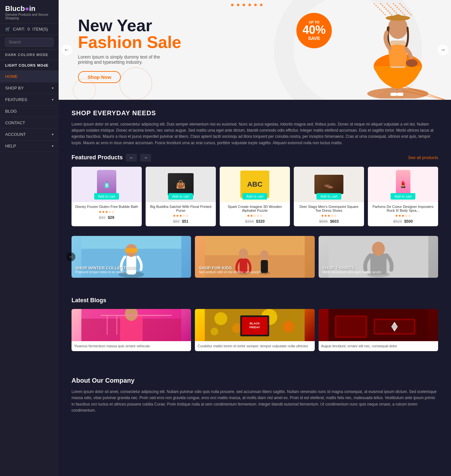 The height and width of the screenshot is (476, 451). Describe the element at coordinates (423, 158) in the screenshot. I see `see-all-link: See all products` at that location.